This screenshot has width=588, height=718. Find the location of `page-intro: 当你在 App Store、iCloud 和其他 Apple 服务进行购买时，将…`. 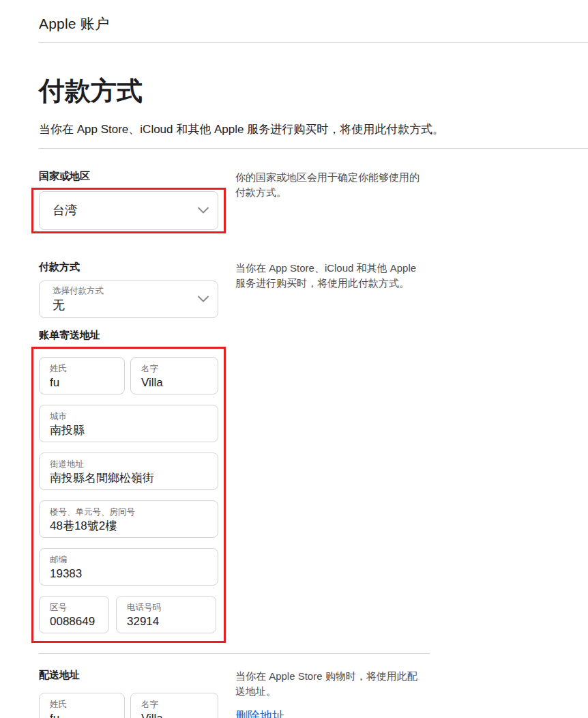

page-intro: 当你在 App Store、iCloud 和其他 Apple 服务进行购买时，将… is located at coordinates (314, 130).